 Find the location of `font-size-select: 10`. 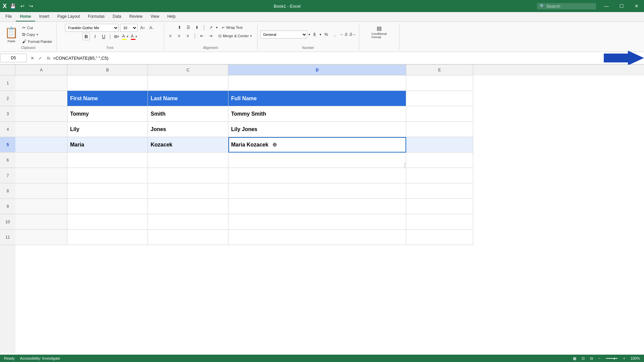

font-size-select: 10 is located at coordinates (129, 28).